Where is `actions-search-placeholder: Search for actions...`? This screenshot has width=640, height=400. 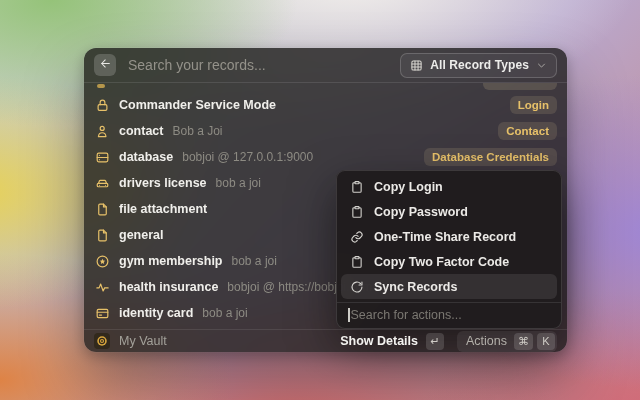
actions-search-placeholder: Search for actions... is located at coordinates (406, 315).